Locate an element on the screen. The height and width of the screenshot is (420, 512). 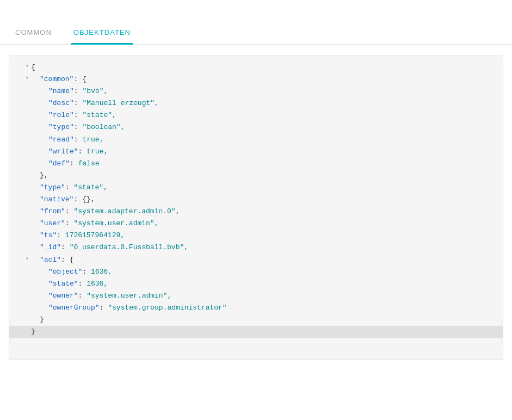
json-line: }, is located at coordinates (256, 176).